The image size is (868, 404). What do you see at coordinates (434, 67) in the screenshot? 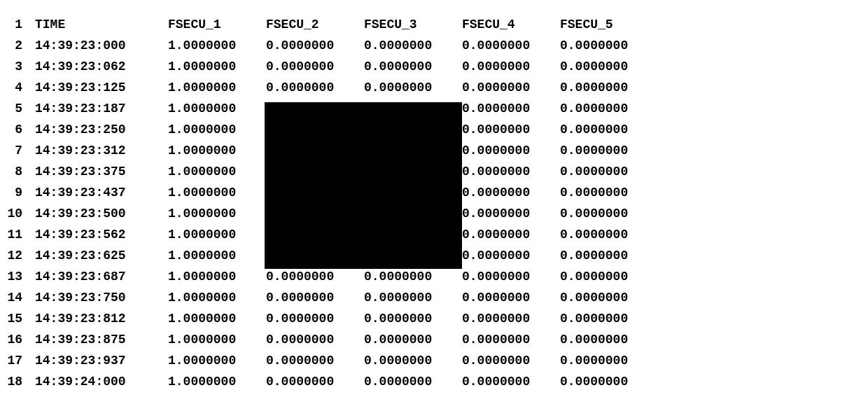
I see `table-row: 3 14:39:23:062 1.0000000 0.0000000 0.000…` at bounding box center [434, 67].